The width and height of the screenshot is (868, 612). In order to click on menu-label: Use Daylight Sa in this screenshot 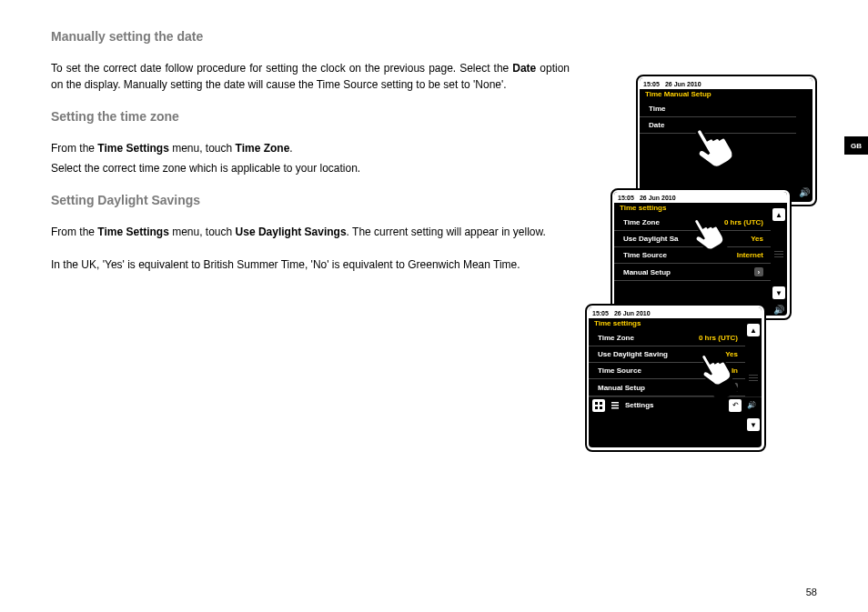, I will do `click(651, 238)`.